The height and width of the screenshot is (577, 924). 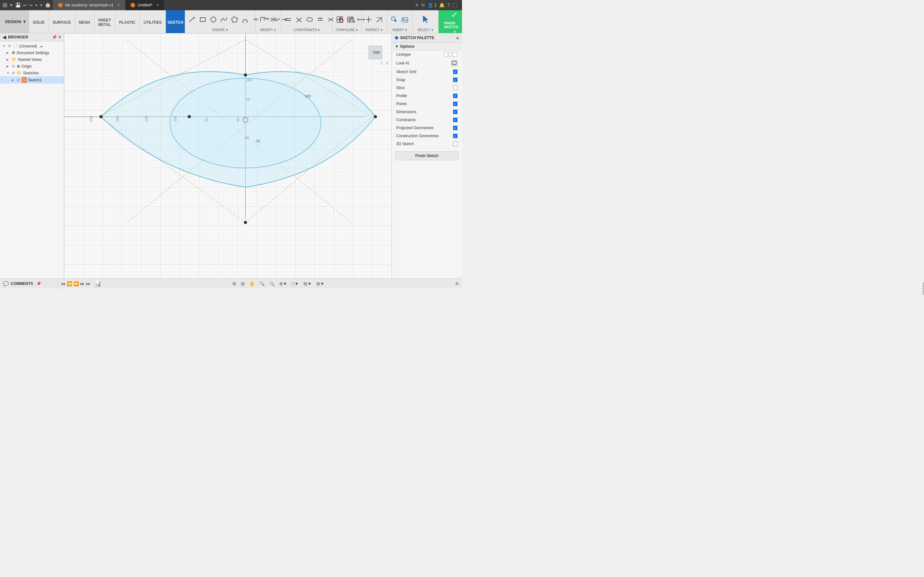 I want to click on arc-tool, so click(x=245, y=20).